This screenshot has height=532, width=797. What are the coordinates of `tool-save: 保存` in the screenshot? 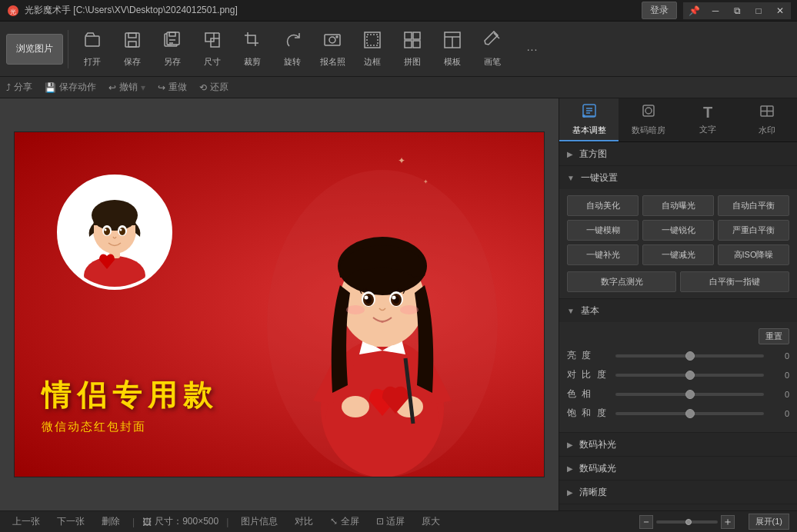 It's located at (132, 49).